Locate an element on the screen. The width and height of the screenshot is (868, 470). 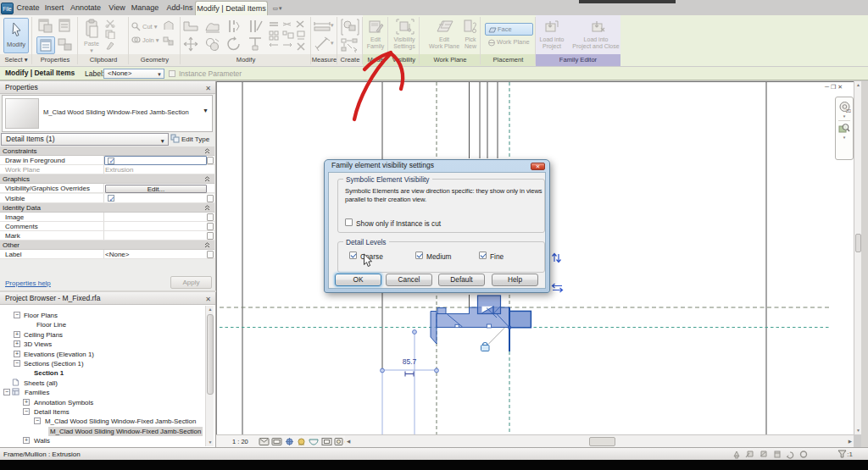
default-button: Default is located at coordinates (461, 279).